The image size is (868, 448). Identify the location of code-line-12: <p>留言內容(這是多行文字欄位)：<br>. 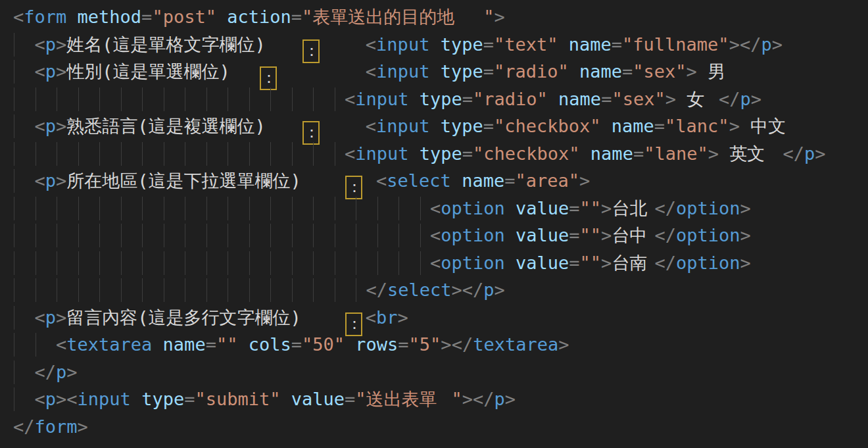
(434, 318).